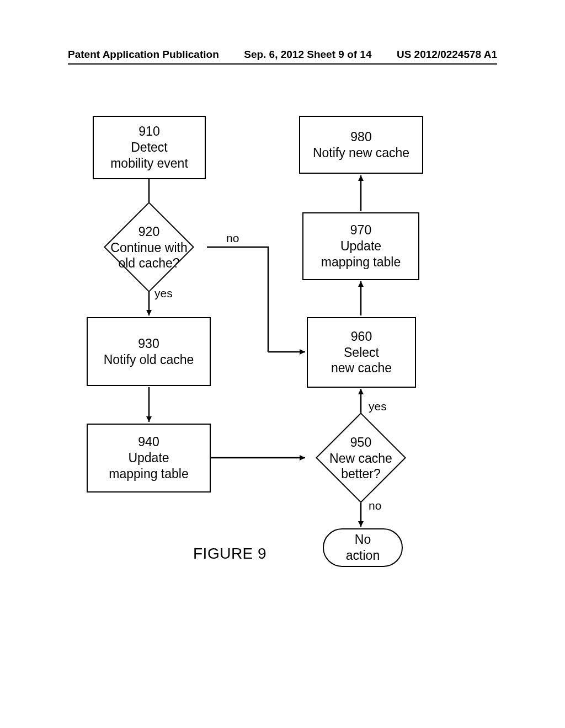 The image size is (565, 728). I want to click on header-right: US 2012/0224578 A1, so click(447, 55).